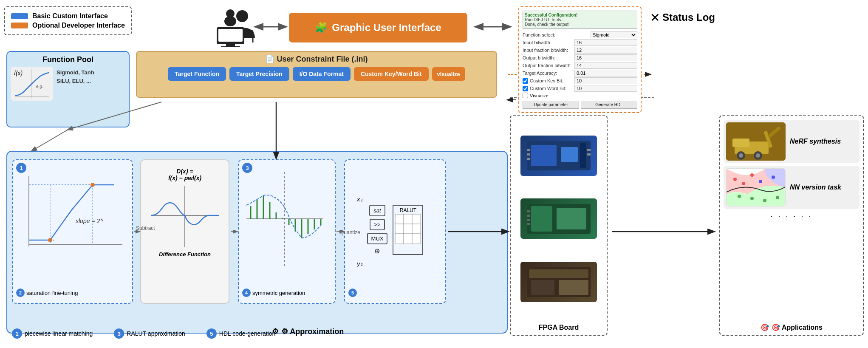 Image resolution: width=868 pixels, height=348 pixels. What do you see at coordinates (322, 74) in the screenshot?
I see `io-data-format-btn: I/O Data Format` at bounding box center [322, 74].